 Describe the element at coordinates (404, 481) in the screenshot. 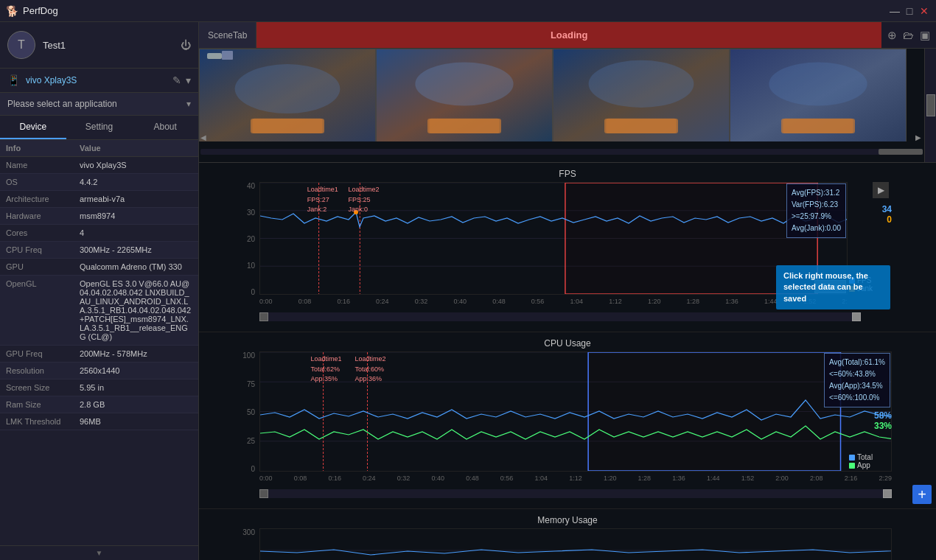

I see `x-label: 0:32` at that location.